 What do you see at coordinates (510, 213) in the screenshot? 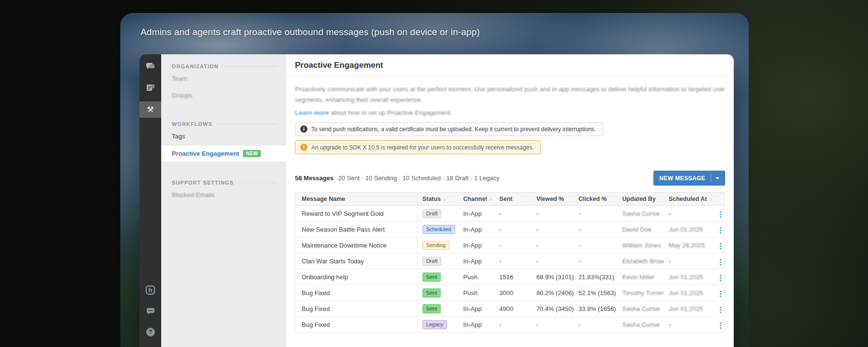
I see `table-row: Reward to VIP Segment GoldDraftIn-App---…` at bounding box center [510, 213].